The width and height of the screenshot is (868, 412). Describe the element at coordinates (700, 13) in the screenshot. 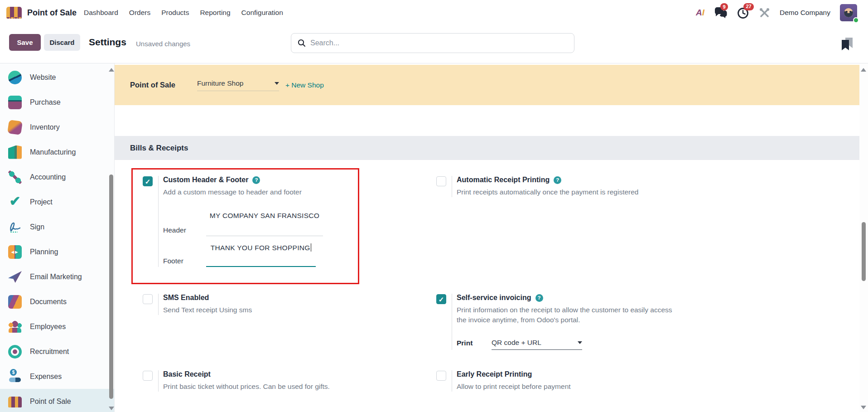

I see `ai-icon: AI` at that location.